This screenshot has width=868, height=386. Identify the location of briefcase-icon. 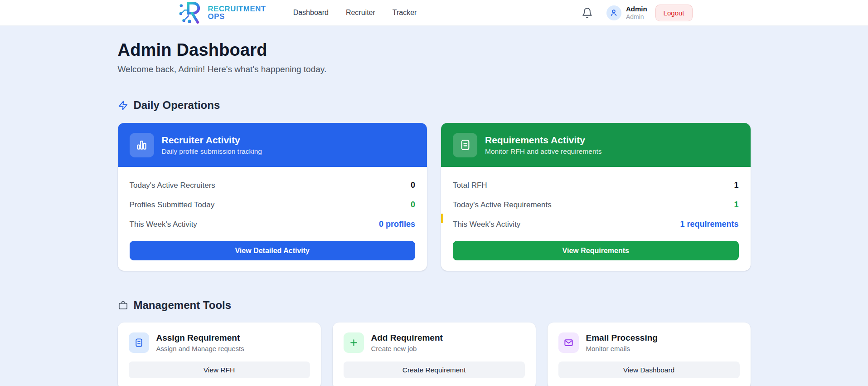
(123, 306).